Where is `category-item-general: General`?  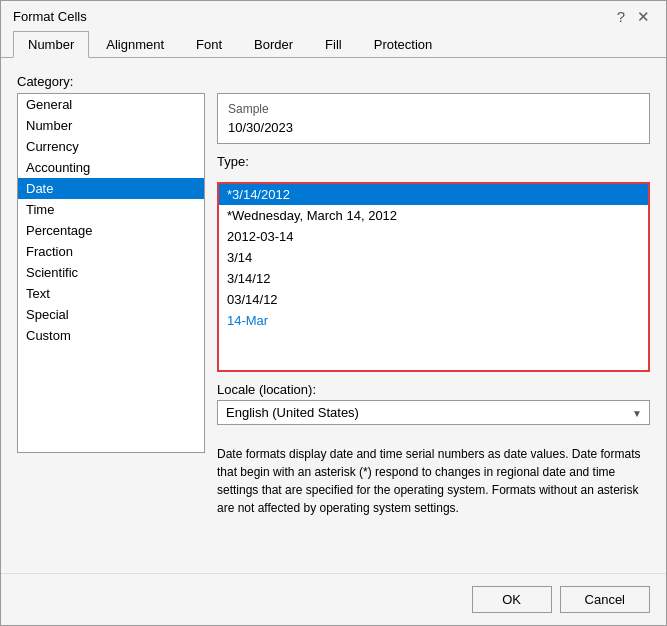
category-item-general: General is located at coordinates (111, 104).